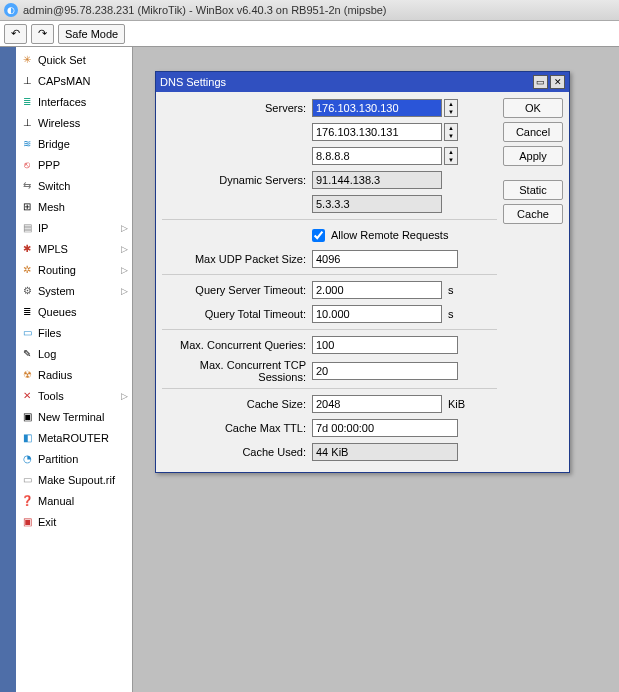 This screenshot has height=692, width=619. I want to click on static-button: Static, so click(533, 190).